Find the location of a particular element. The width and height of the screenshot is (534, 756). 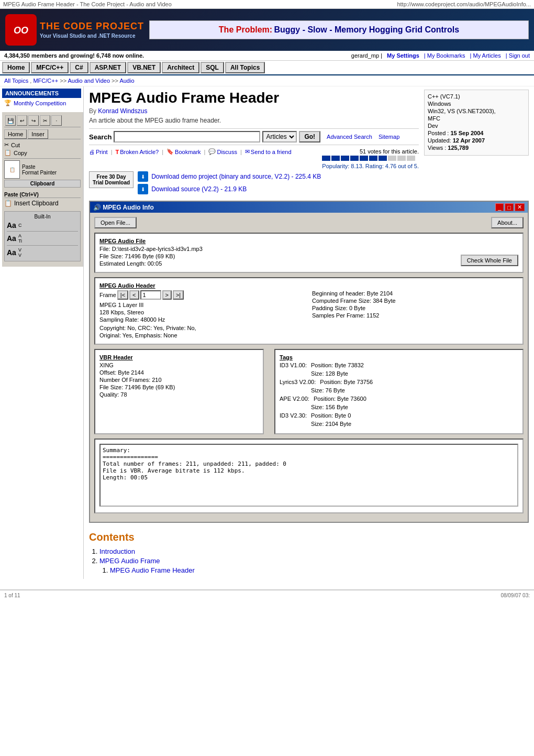

app-nav-items: Home Inser is located at coordinates (42, 134).